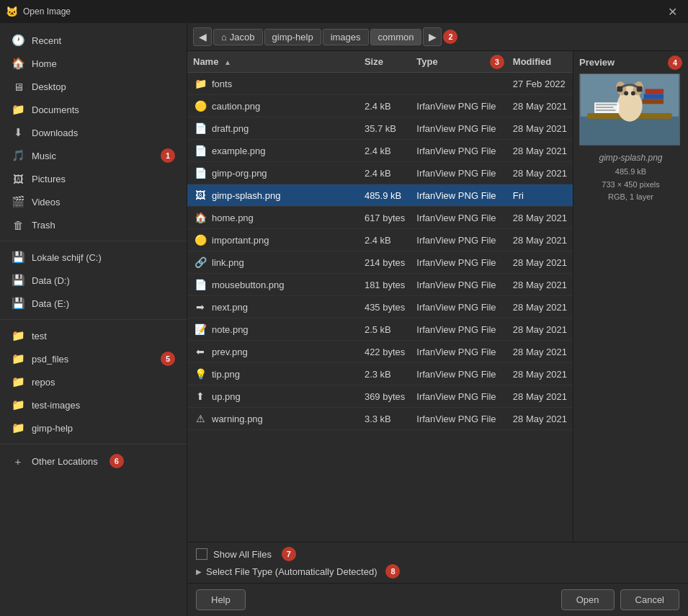  What do you see at coordinates (236, 107) in the screenshot?
I see `file-name: caution.png` at bounding box center [236, 107].